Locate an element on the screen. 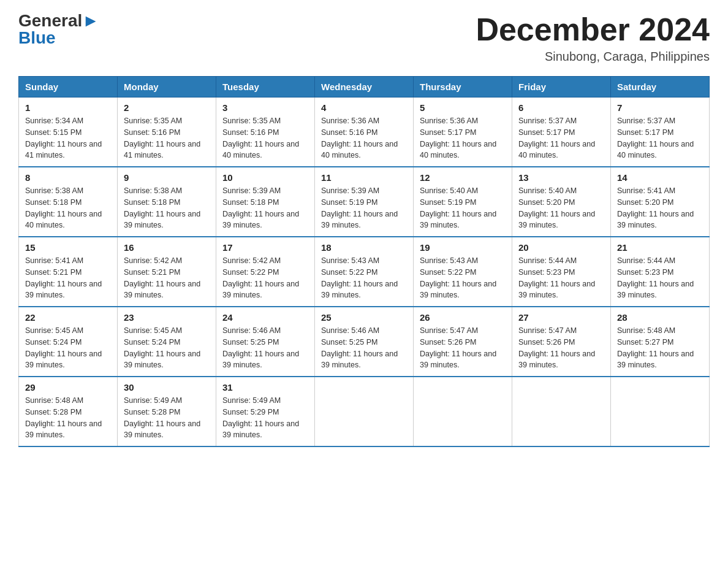 This screenshot has height=563, width=728. day-info: Sunrise: 5:42 AMSunset: 5:22 PMDaylight:… is located at coordinates (265, 278).